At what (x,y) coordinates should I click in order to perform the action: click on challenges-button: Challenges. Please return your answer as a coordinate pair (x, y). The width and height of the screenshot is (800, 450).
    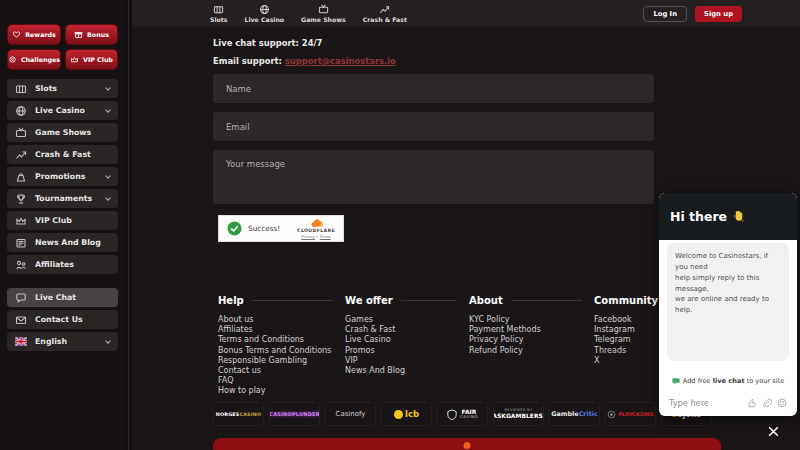
    Looking at the image, I should click on (34, 60).